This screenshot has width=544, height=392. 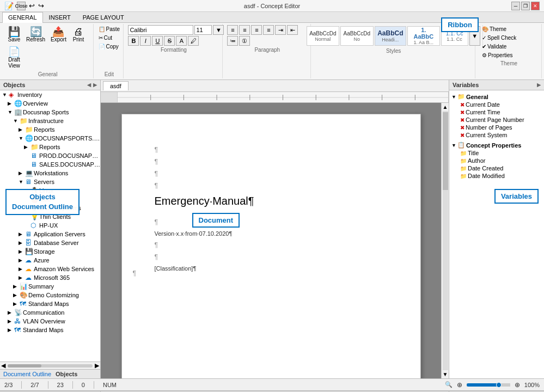 What do you see at coordinates (497, 112) in the screenshot?
I see `var-current-time: ✖ Current Time` at bounding box center [497, 112].